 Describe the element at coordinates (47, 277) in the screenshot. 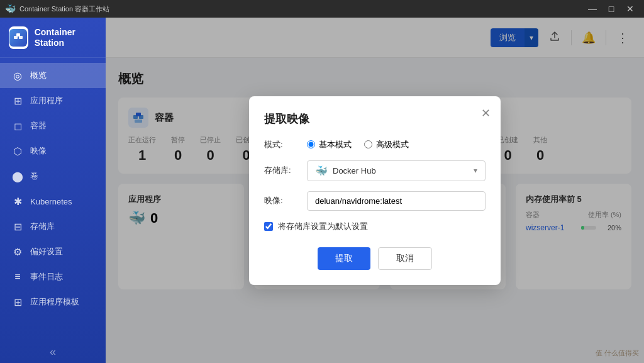

I see `sidebar-item-label: 事件日志` at that location.